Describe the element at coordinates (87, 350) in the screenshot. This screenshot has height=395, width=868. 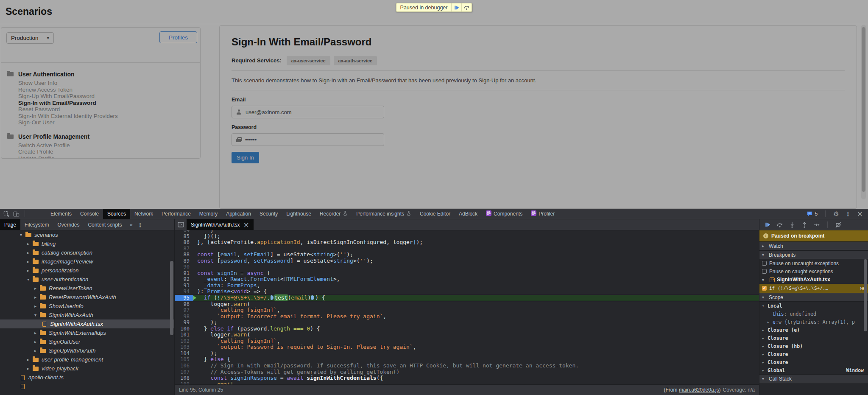
I see `tree-folder-signupwithaxauth: SignUpWithAxAuth` at that location.